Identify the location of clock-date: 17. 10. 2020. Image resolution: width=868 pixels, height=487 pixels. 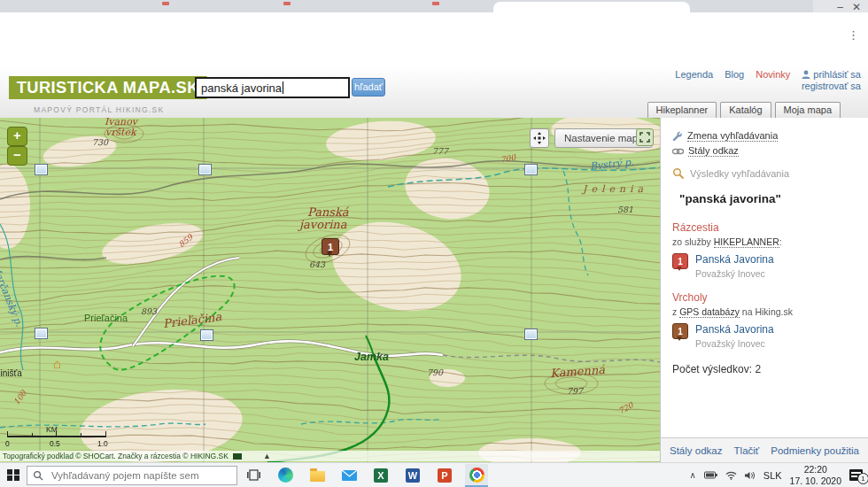
(816, 482).